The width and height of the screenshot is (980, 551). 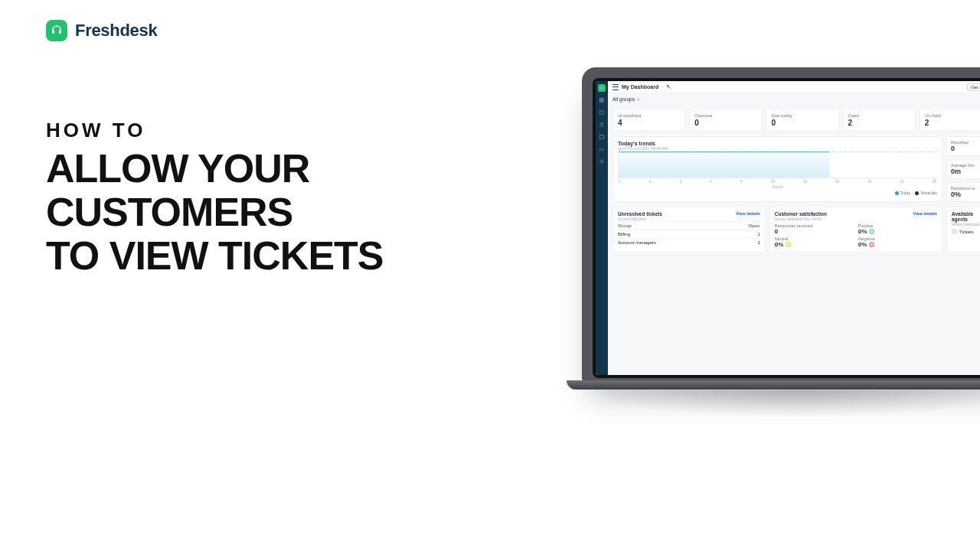 What do you see at coordinates (963, 230) in the screenshot?
I see `panel-agents: Available agents Across helpdesk Tickets` at bounding box center [963, 230].